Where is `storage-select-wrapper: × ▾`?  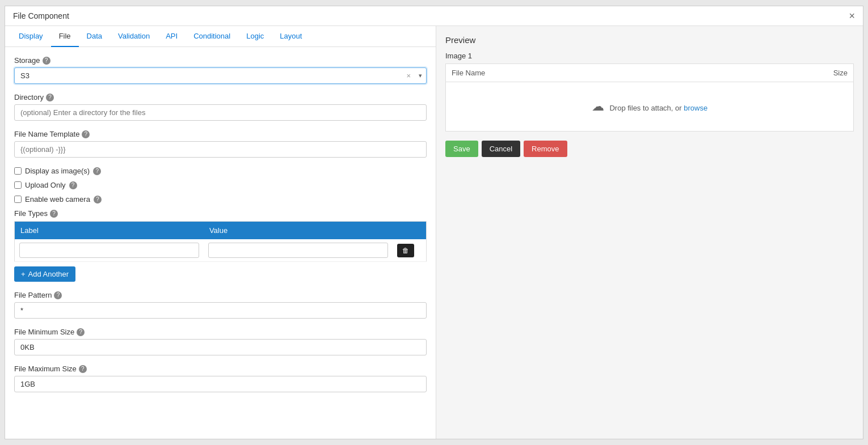
storage-select-wrapper: × ▾ is located at coordinates (220, 76).